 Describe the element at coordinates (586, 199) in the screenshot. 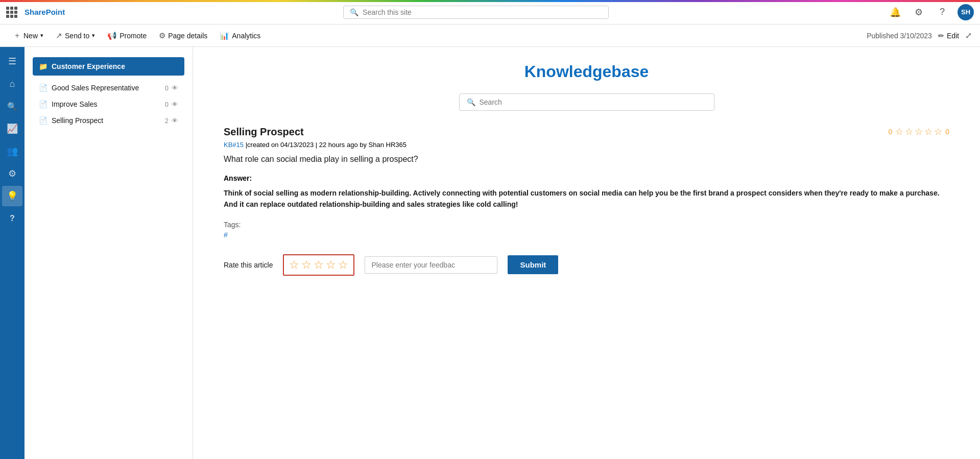

I see `answer-text: Think of social selling as modern relati…` at that location.